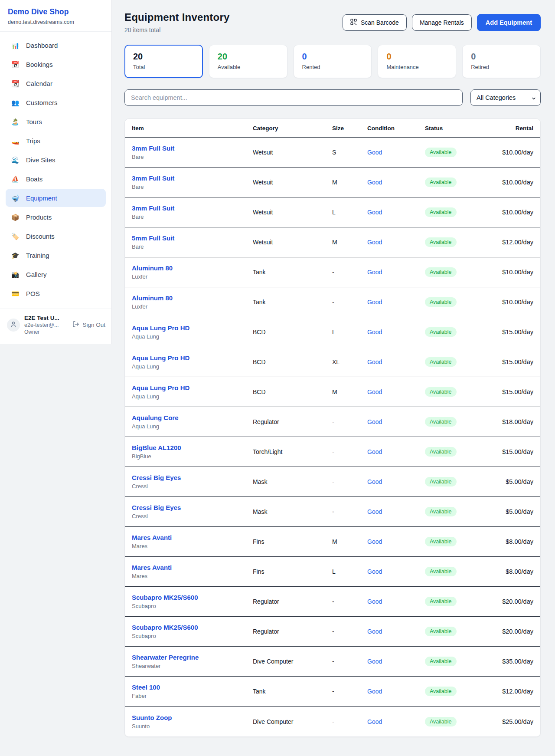 The width and height of the screenshot is (555, 756). I want to click on stat-card: 20 Available, so click(248, 62).